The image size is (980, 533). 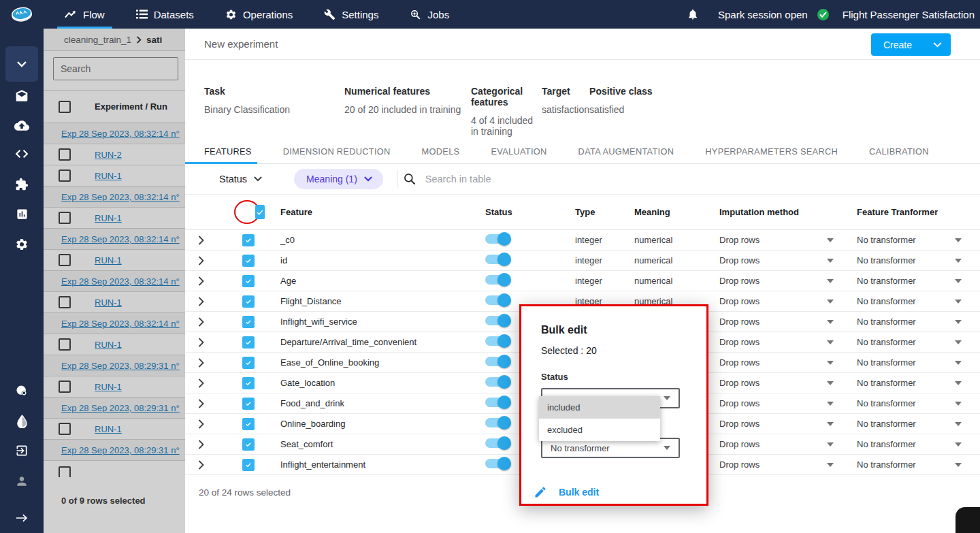 What do you see at coordinates (899, 151) in the screenshot?
I see `tab: CALIBRATION` at bounding box center [899, 151].